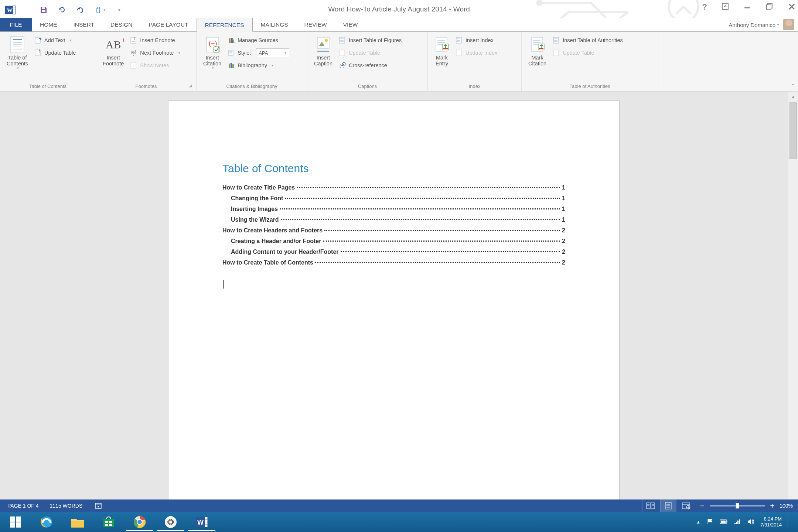  Describe the element at coordinates (537, 58) in the screenshot. I see `mark-citation-button: Mark Citation` at that location.